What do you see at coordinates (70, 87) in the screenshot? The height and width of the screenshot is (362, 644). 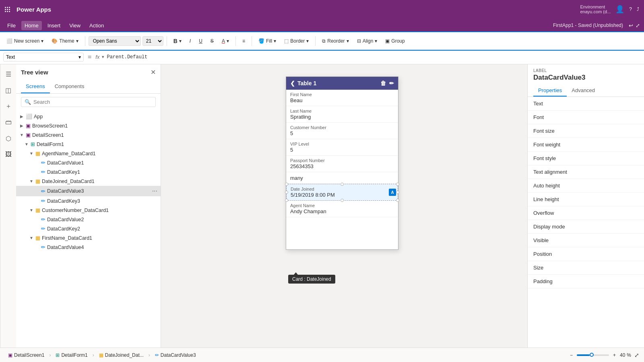 I see `tab-components: Components` at bounding box center [70, 87].